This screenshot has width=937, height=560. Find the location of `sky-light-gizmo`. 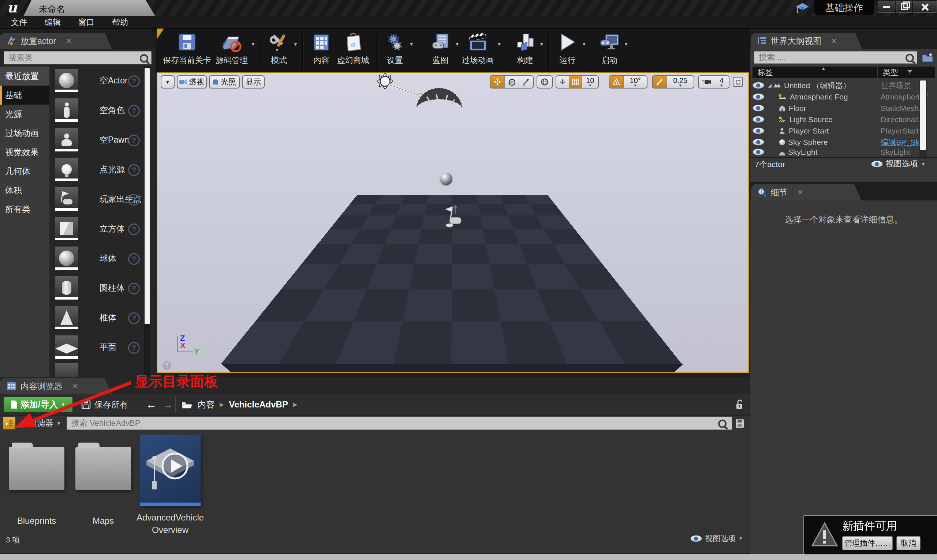

sky-light-gizmo is located at coordinates (446, 179).